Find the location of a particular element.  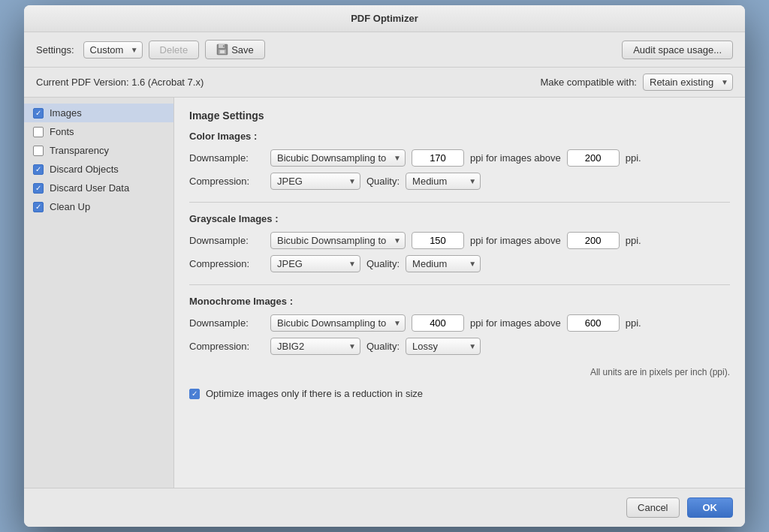

images-checkbox is located at coordinates (38, 113).